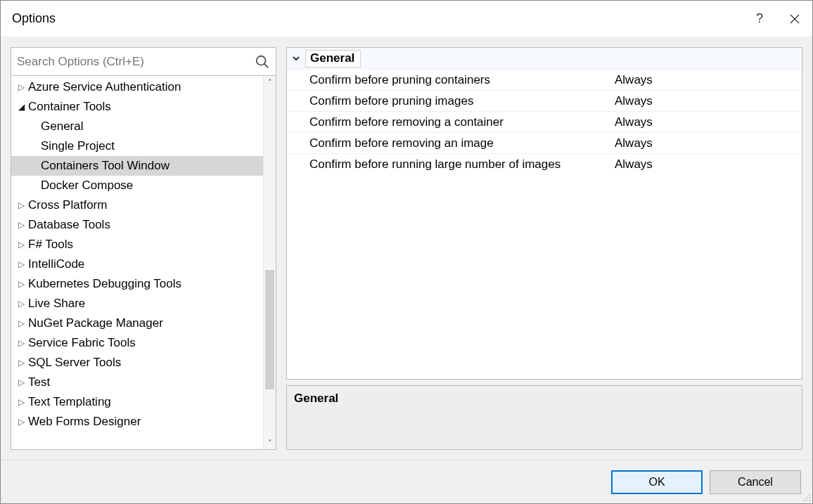  What do you see at coordinates (137, 264) in the screenshot?
I see `tree-item: ▷IntelliCode` at bounding box center [137, 264].